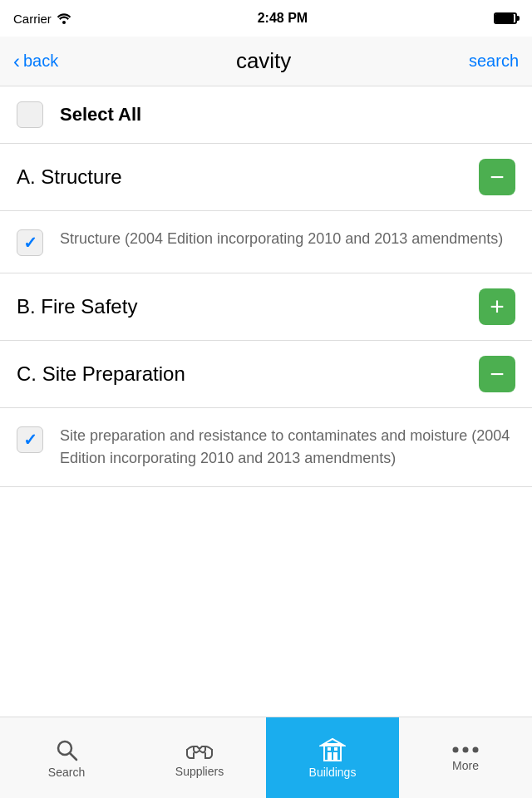 The height and width of the screenshot is (798, 532). What do you see at coordinates (288, 239) in the screenshot?
I see `item-text-structure: Structure (2004 Edition incorporating 20…` at bounding box center [288, 239].